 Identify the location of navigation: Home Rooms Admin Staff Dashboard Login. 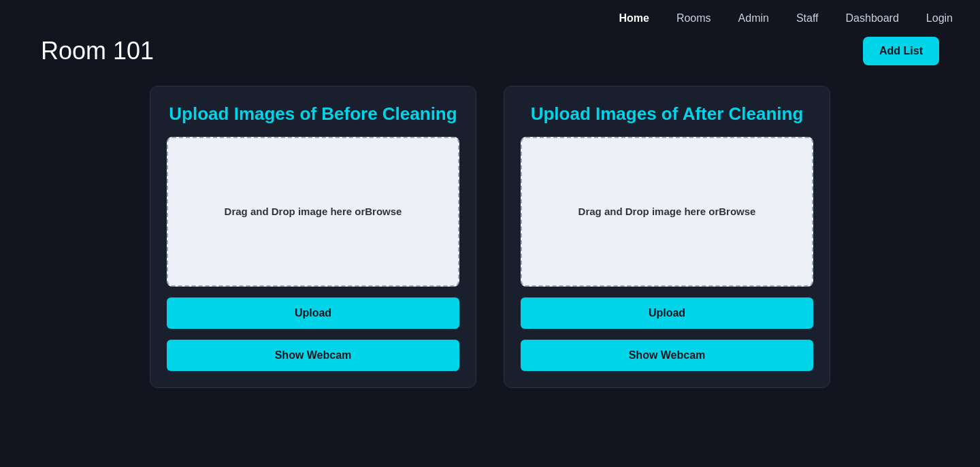
(490, 18).